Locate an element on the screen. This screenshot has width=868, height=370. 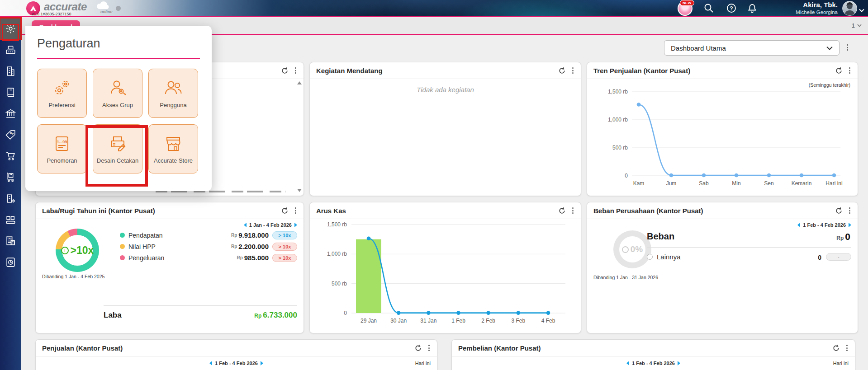
divider is located at coordinates (749, 248).